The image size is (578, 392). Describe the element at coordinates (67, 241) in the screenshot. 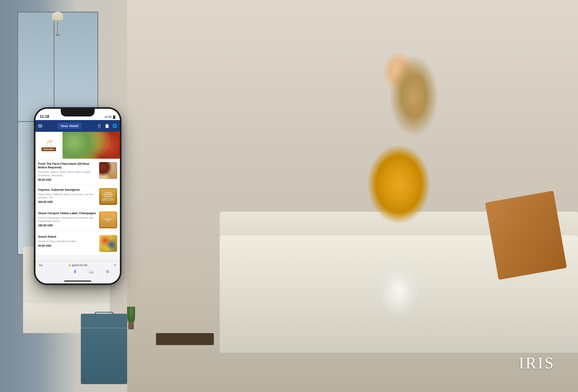

I see `menu-item-text: Snack Attack Variety of Chips, Assorted …` at that location.